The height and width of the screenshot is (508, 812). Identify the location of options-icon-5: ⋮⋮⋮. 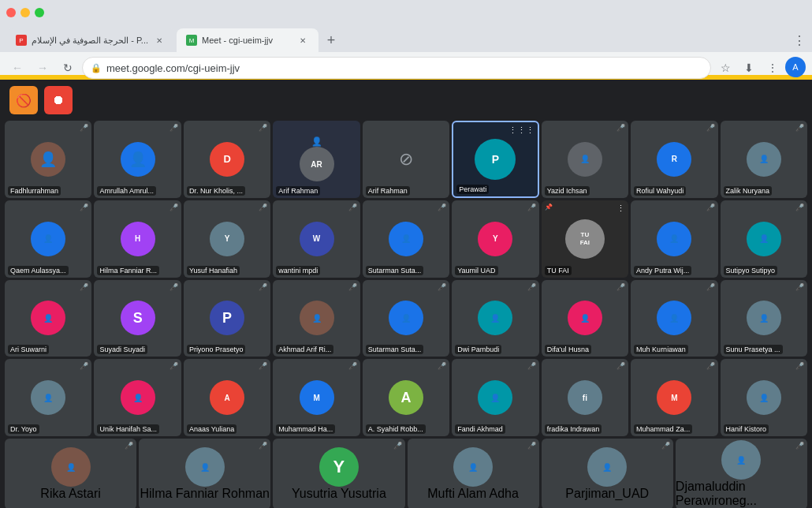
(522, 131).